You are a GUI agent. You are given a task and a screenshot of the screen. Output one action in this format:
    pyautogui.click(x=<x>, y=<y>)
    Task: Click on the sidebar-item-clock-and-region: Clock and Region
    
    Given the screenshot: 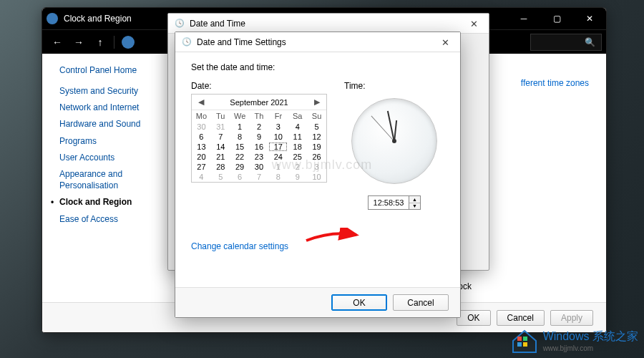 What is the action you would take?
    pyautogui.click(x=105, y=202)
    